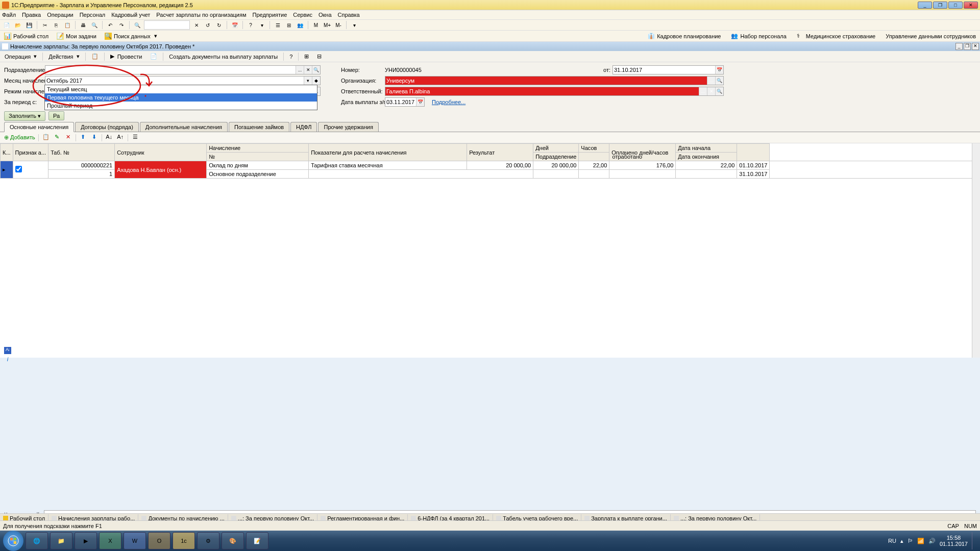  What do you see at coordinates (93, 15) in the screenshot?
I see `menu-personnel: Персонал` at bounding box center [93, 15].